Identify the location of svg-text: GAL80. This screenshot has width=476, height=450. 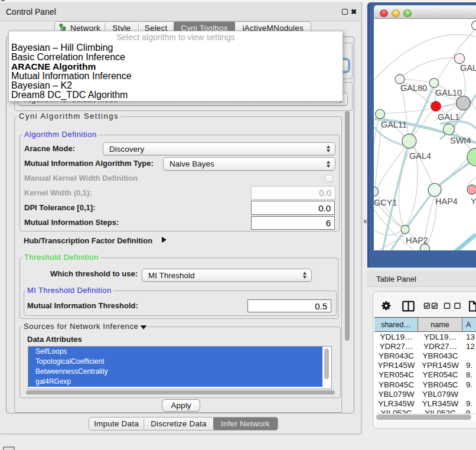
(413, 88).